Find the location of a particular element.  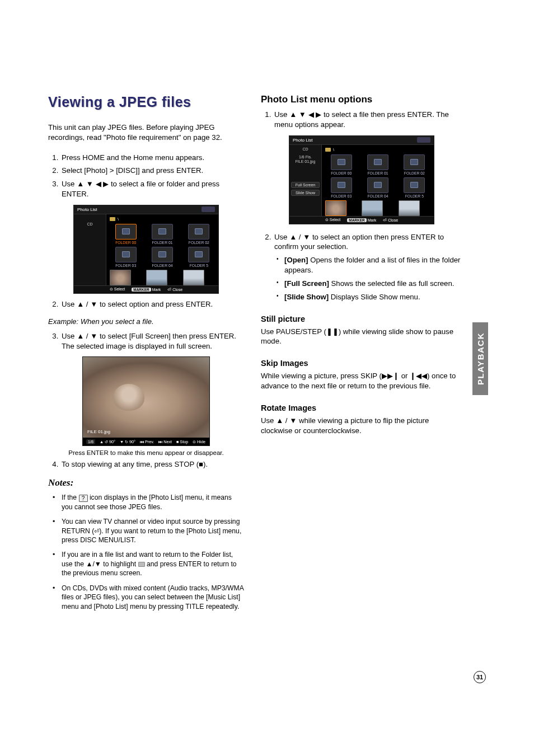

rotate-images-heading: Rotate Images is located at coordinates (362, 408).